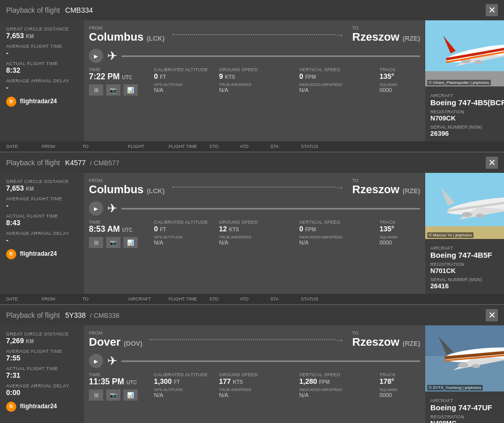 The image size is (504, 423). Describe the element at coordinates (386, 333) in the screenshot. I see `to-label-3: TO` at that location.